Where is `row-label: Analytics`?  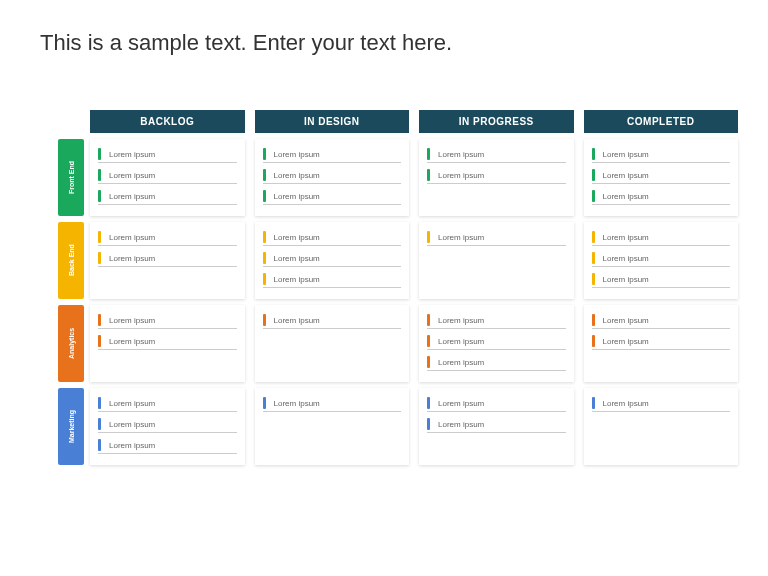 row-label: Analytics is located at coordinates (71, 344).